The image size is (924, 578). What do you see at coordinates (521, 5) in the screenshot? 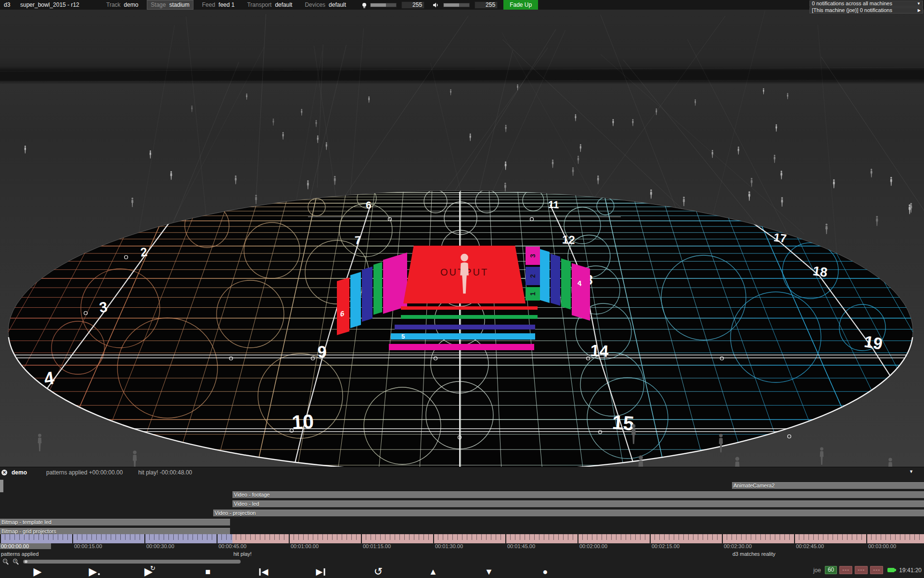
I see `fade-up-button: Fade Up` at bounding box center [521, 5].